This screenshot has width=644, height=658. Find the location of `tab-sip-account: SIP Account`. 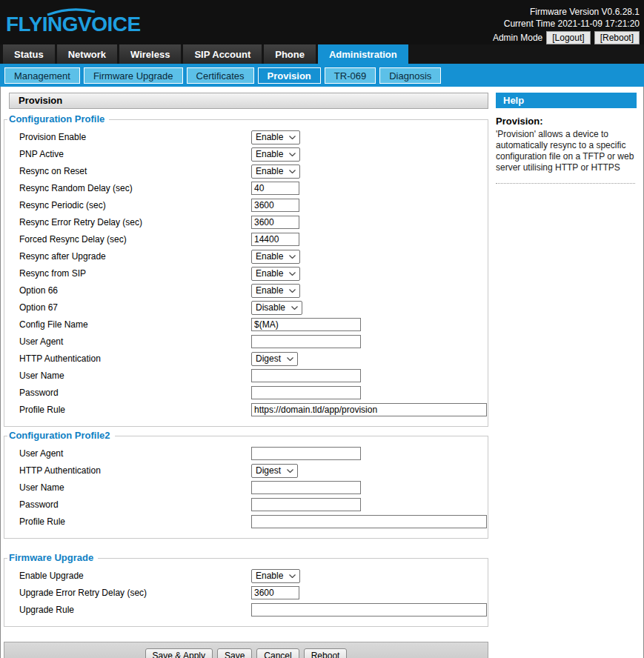

tab-sip-account: SIP Account is located at coordinates (222, 54).